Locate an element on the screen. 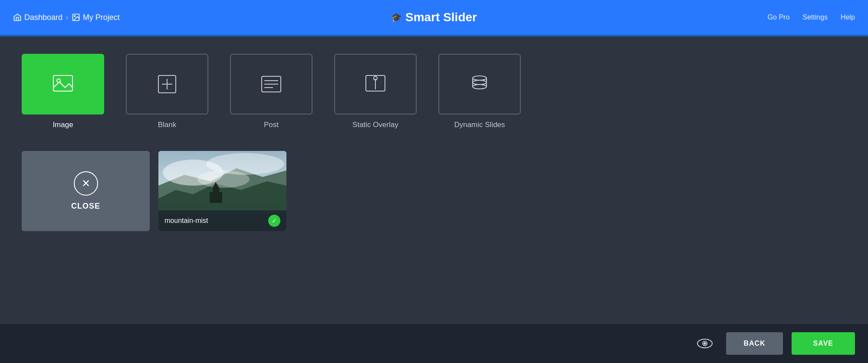 The width and height of the screenshot is (868, 363). static-overlay-icon is located at coordinates (375, 84).